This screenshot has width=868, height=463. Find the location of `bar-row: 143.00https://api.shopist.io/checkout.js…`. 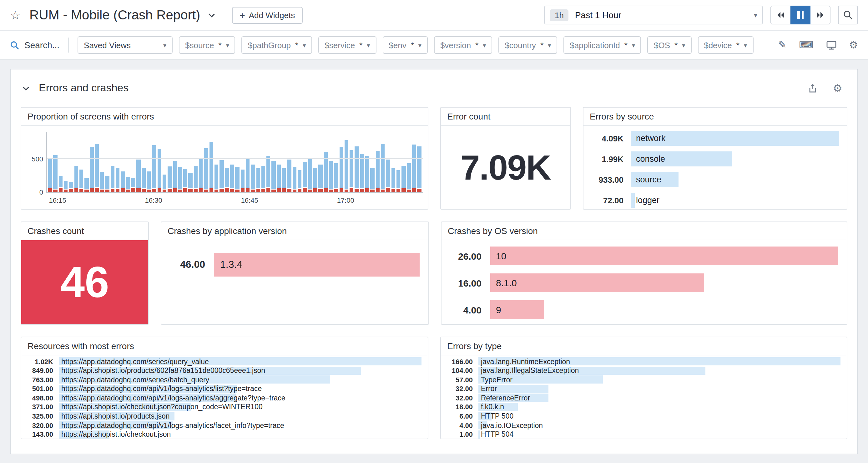

bar-row: 143.00https://api.shopist.io/checkout.js… is located at coordinates (223, 435).